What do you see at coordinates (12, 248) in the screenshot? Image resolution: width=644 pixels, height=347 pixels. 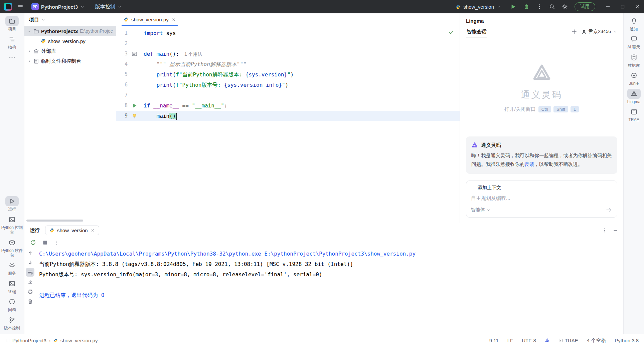 I see `tool-button-package: Python 软件包` at bounding box center [12, 248].